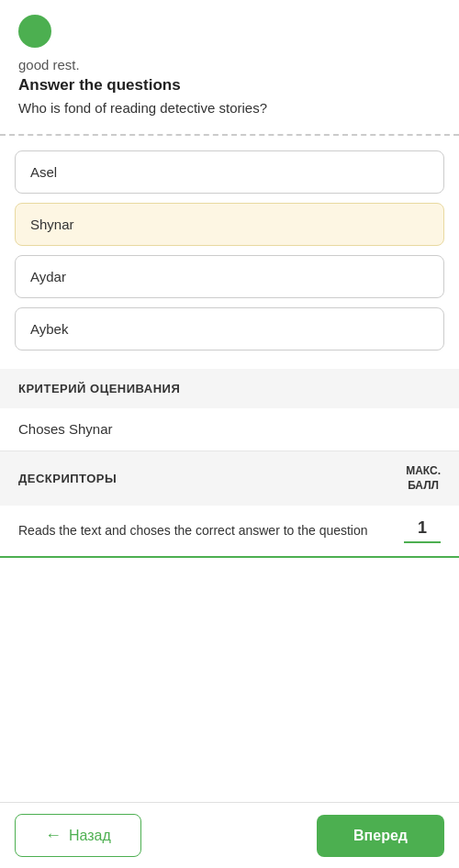 The height and width of the screenshot is (868, 459). Describe the element at coordinates (230, 64) in the screenshot. I see `good-rest-text: good rest.` at that location.